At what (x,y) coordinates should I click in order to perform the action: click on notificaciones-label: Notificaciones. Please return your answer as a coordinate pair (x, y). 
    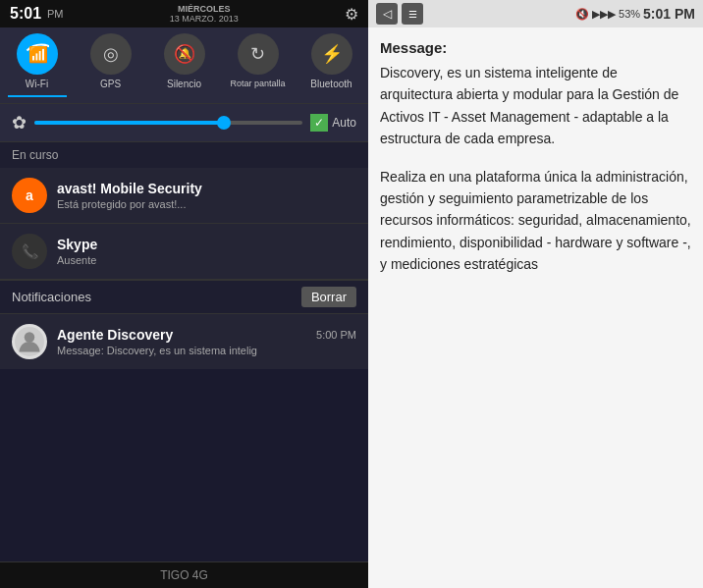
    Looking at the image, I should click on (51, 296).